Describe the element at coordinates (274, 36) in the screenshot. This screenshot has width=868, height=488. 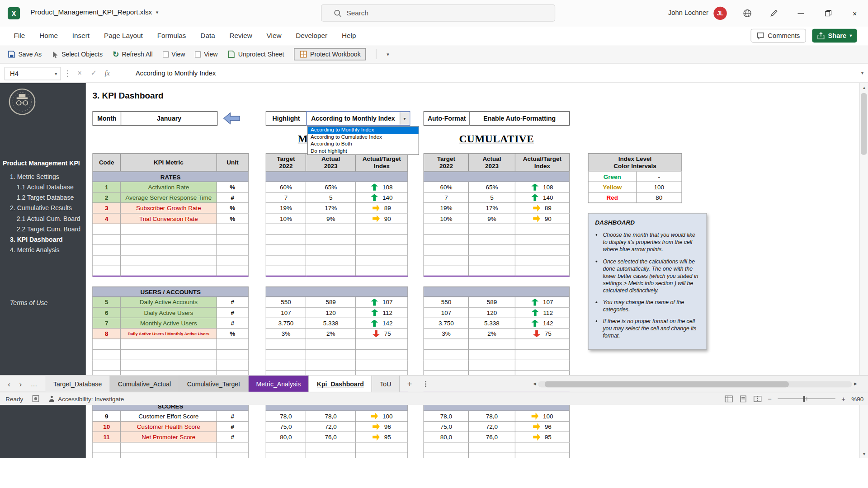
I see `menu-view: View` at that location.